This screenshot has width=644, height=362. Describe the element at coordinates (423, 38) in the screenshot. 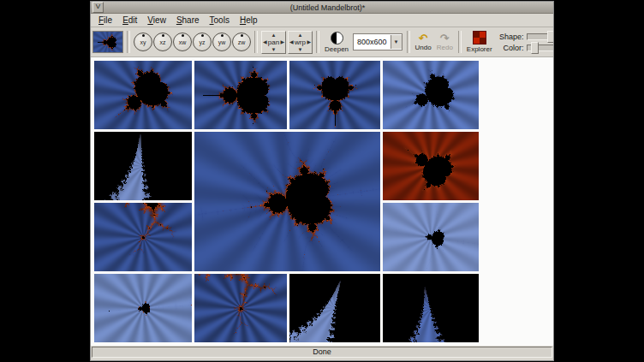

I see `undo-icon: ↶` at that location.